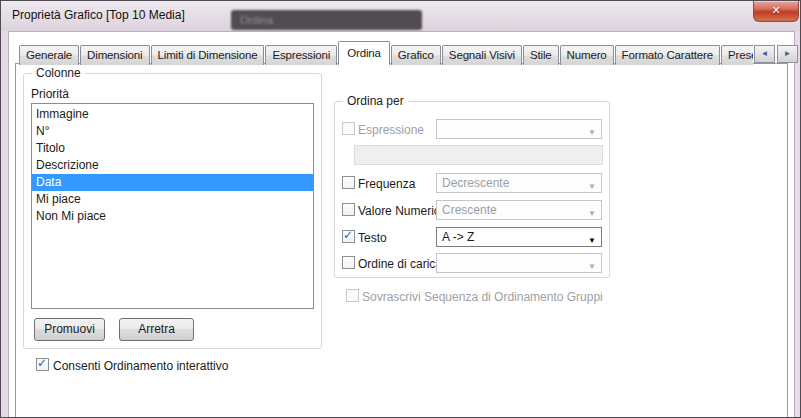  What do you see at coordinates (140, 366) in the screenshot?
I see `interactive-sort-label: Consenti Ordinamento interattivo` at bounding box center [140, 366].